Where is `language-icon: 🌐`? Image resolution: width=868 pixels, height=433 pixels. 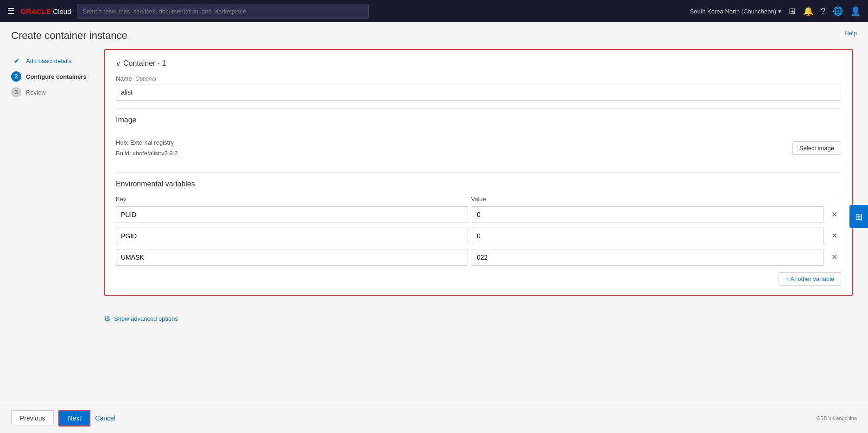
language-icon: 🌐 is located at coordinates (838, 11).